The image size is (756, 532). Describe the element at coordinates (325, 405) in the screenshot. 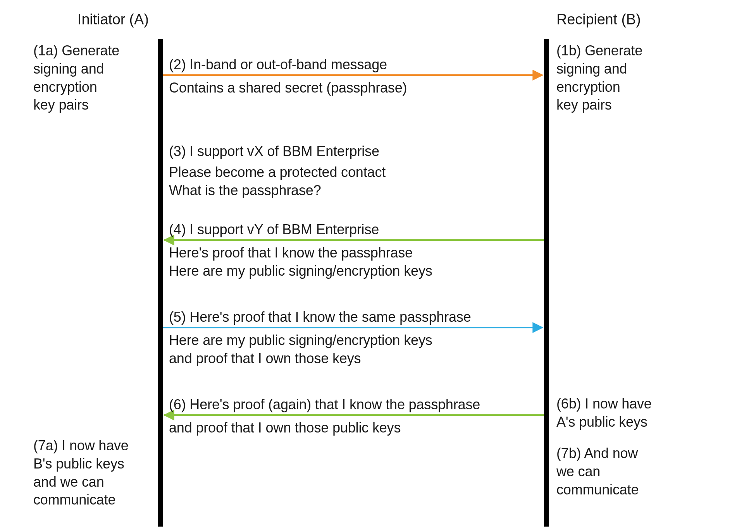

I see `msg-6-above: (6) Here's proof (again) that I know the…` at that location.